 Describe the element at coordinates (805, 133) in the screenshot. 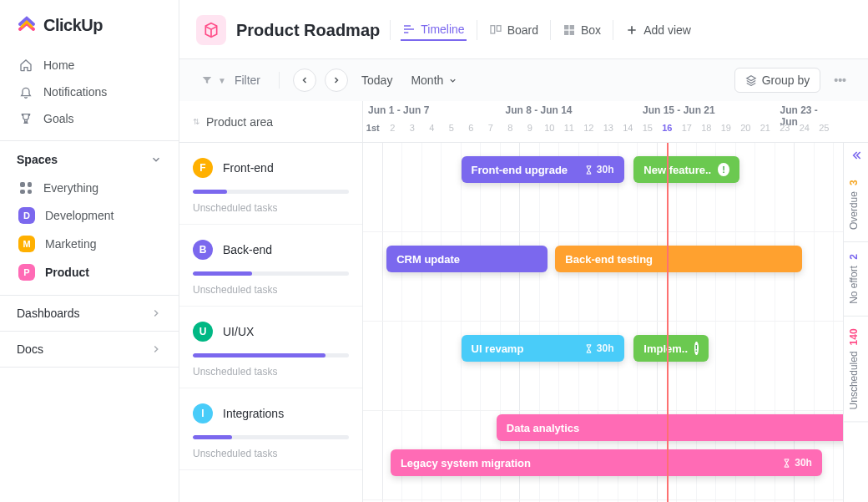

I see `day-label: 24` at that location.